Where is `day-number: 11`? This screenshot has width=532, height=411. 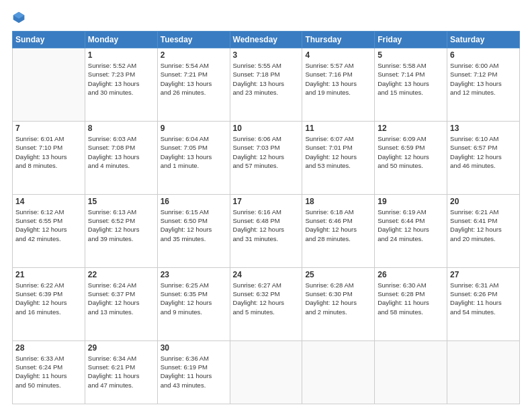 day-number: 11 is located at coordinates (339, 128).